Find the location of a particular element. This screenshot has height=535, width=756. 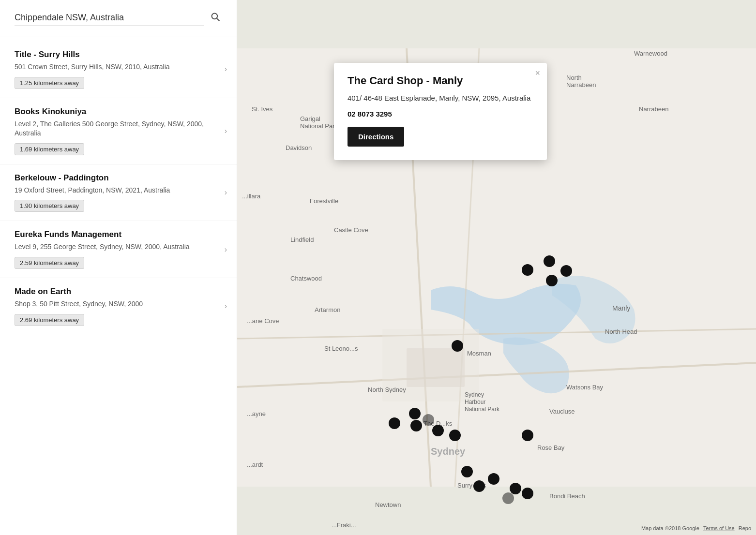

location-popup: × The Card Shop - Manly 401/ 46-48 East … is located at coordinates (440, 111).